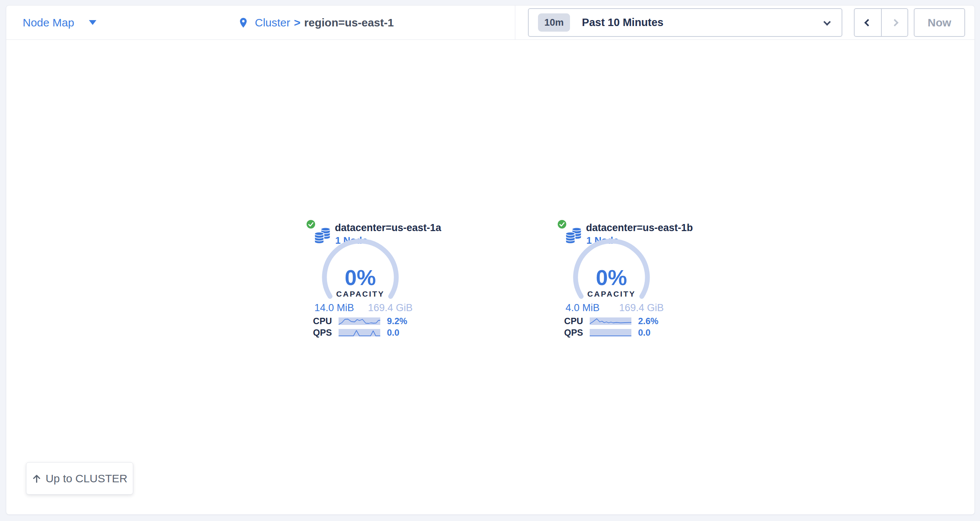 The width and height of the screenshot is (980, 521). What do you see at coordinates (894, 22) in the screenshot?
I see `time-step-forward-button` at bounding box center [894, 22].